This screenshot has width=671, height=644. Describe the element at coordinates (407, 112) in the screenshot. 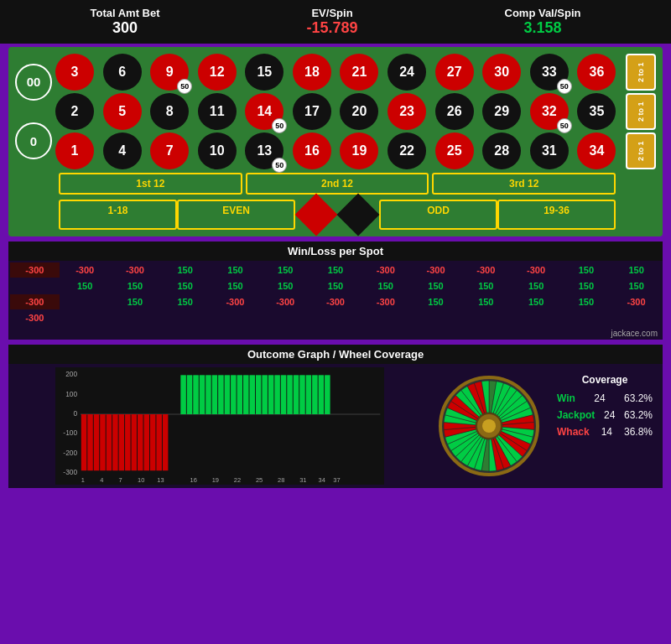

I see `number-23: 23` at that location.